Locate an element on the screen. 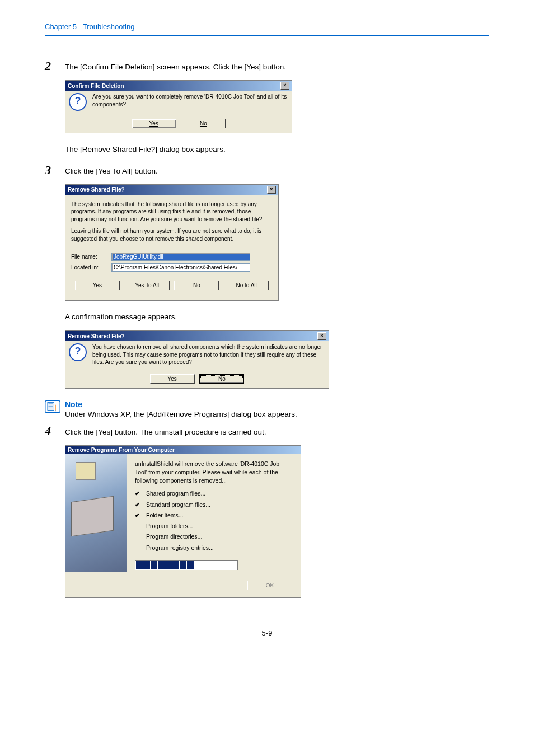 This screenshot has height=756, width=534. yes-to-all-button: Yes To All is located at coordinates (147, 286).